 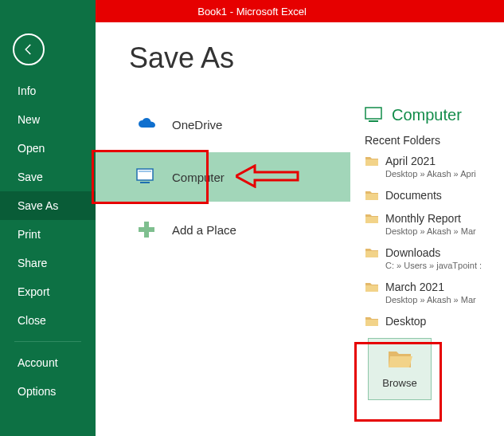 What do you see at coordinates (248, 177) in the screenshot?
I see `place-computer: Computer` at bounding box center [248, 177].